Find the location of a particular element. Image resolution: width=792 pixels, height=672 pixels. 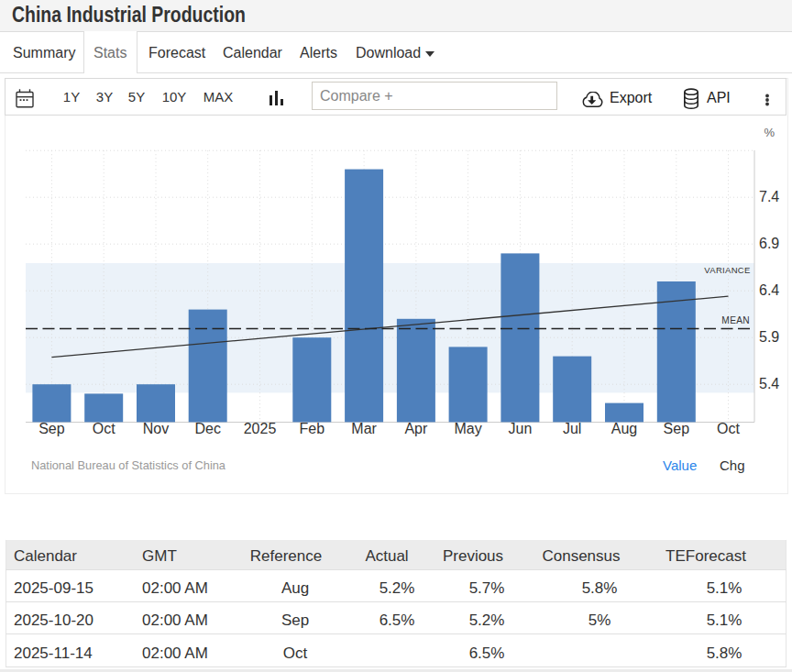

svg-text: Jun is located at coordinates (521, 429).